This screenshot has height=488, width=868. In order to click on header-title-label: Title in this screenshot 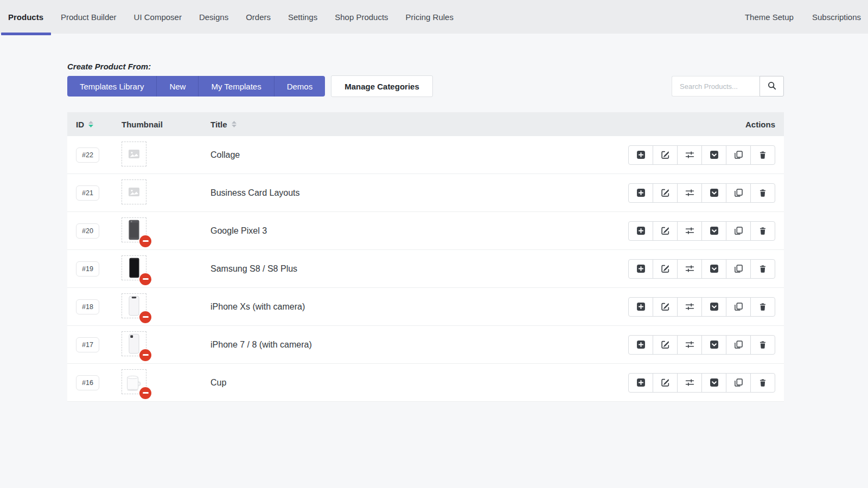, I will do `click(219, 125)`.